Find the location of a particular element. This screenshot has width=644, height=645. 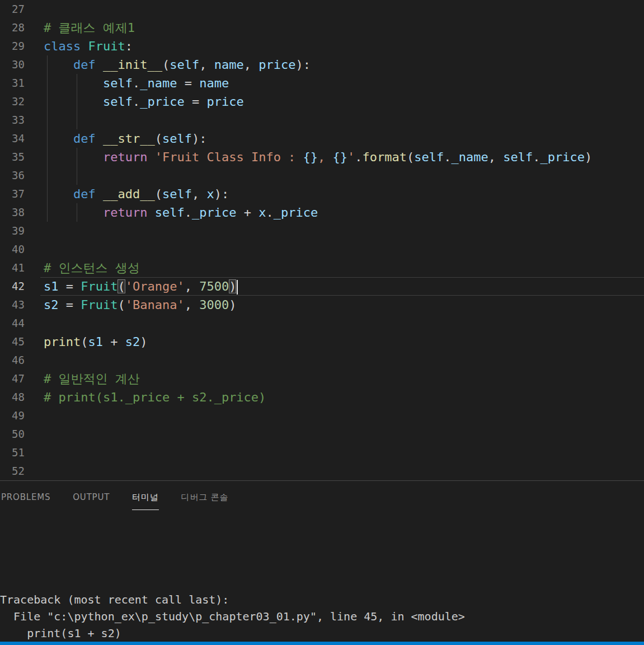

code-text: self._name = name is located at coordinates (137, 83).